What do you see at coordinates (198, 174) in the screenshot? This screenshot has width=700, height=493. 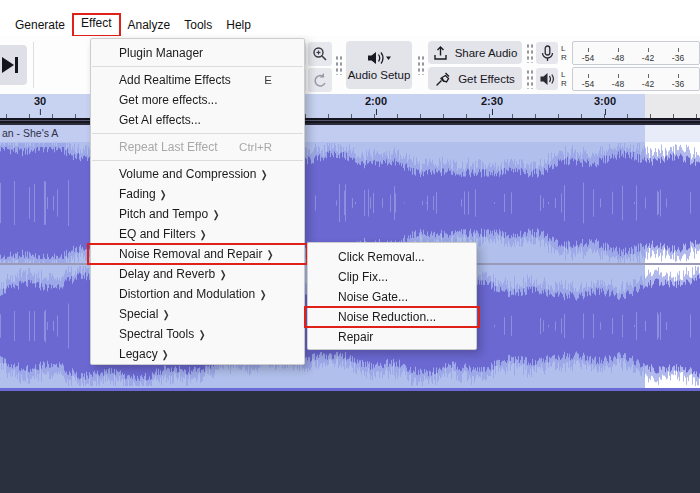 I see `effect-menu-item: Volume and Compression` at bounding box center [198, 174].